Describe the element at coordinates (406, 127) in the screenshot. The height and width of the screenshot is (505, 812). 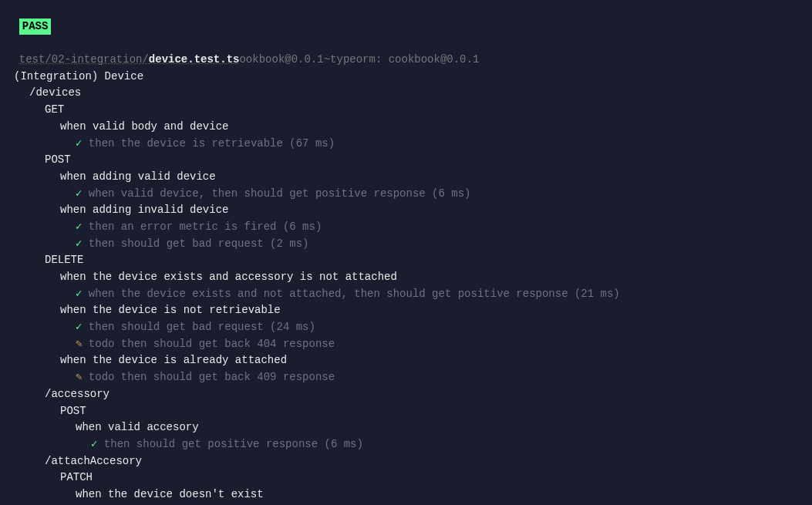
I see `line-context: when valid body and device` at that location.